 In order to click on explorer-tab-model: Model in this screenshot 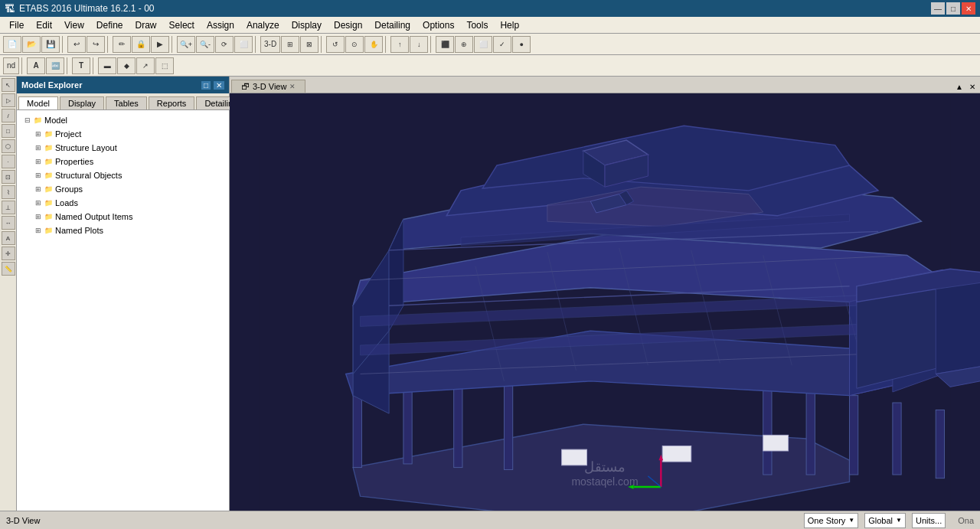, I will do `click(38, 103)`.